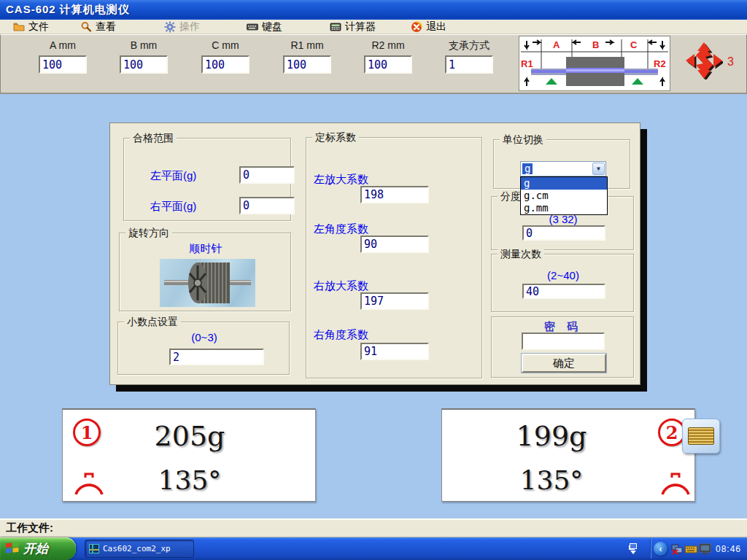 This screenshot has height=560, width=747. Describe the element at coordinates (68, 10) in the screenshot. I see `window-title: CAS-602 计算机电测仪` at that location.